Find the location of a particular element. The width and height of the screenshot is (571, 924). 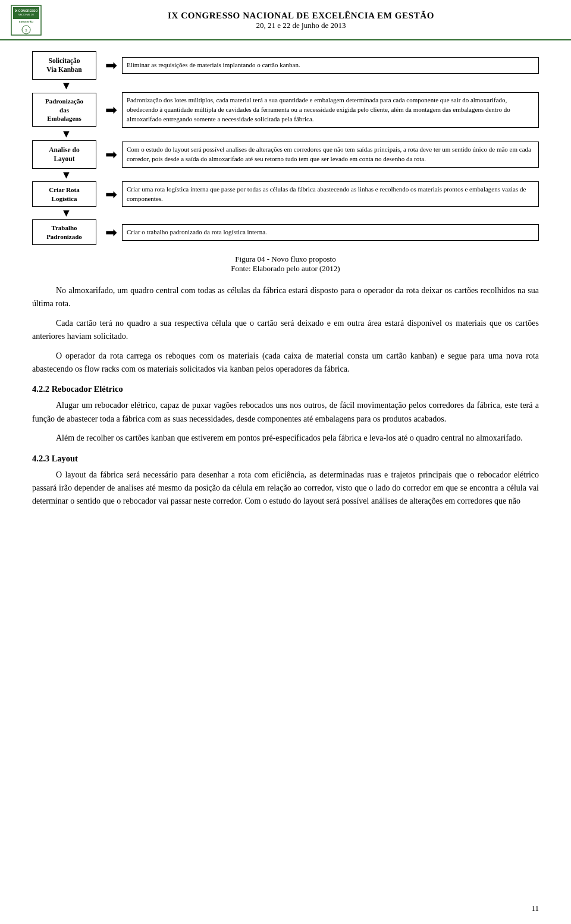

desc-box-4: Criar uma rota logística interna que pas… is located at coordinates (331, 194).